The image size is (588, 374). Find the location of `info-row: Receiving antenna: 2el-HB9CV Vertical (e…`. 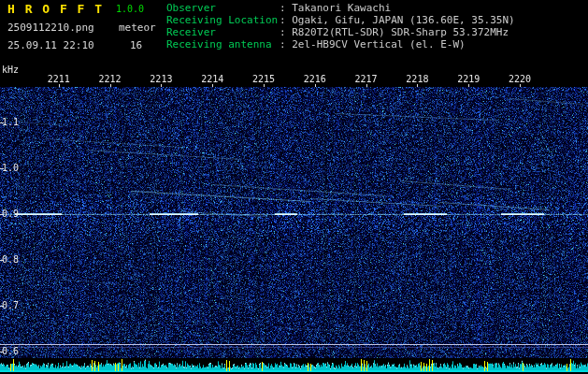

info-row: Receiving antenna: 2el-HB9CV Vertical (e… is located at coordinates (340, 45).